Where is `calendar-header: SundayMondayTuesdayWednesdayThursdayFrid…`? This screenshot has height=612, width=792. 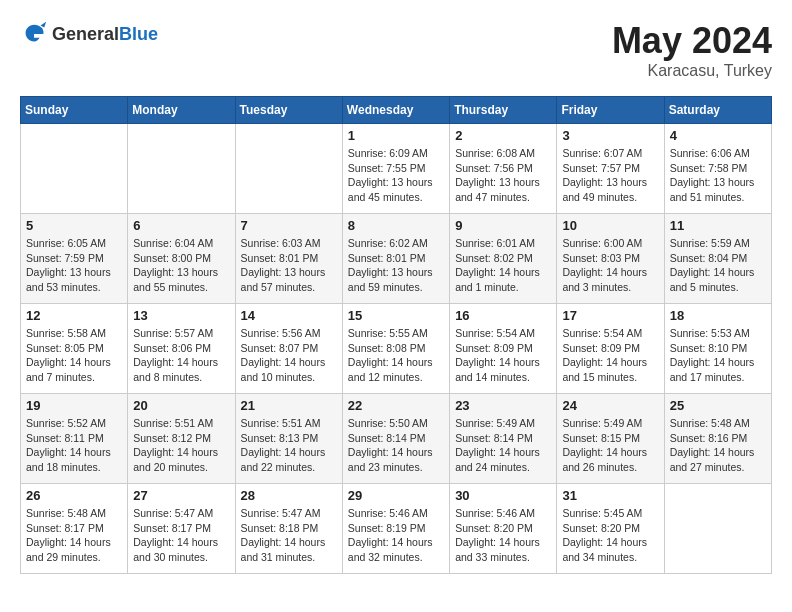 calendar-header: SundayMondayTuesdayWednesdayThursdayFrid… is located at coordinates (396, 110).